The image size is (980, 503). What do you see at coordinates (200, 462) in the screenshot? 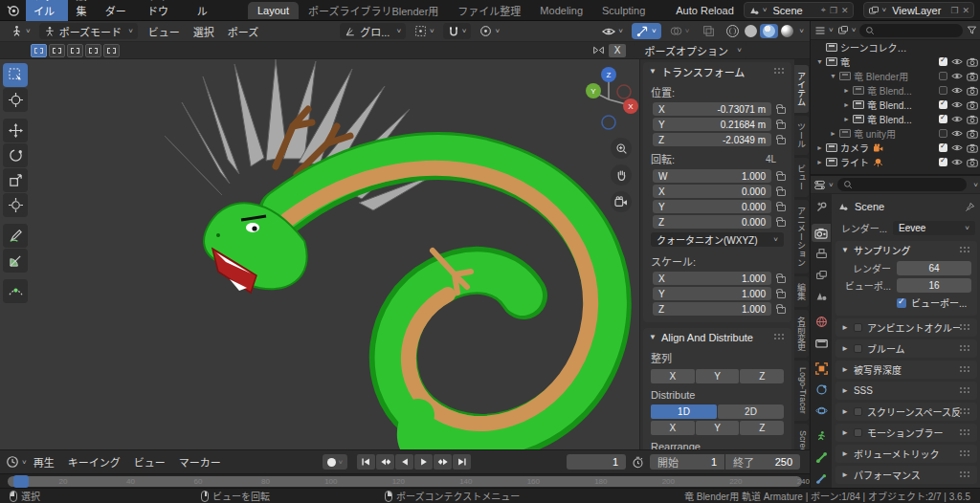
I see `timeline-menu-item: マーカー` at bounding box center [200, 462].